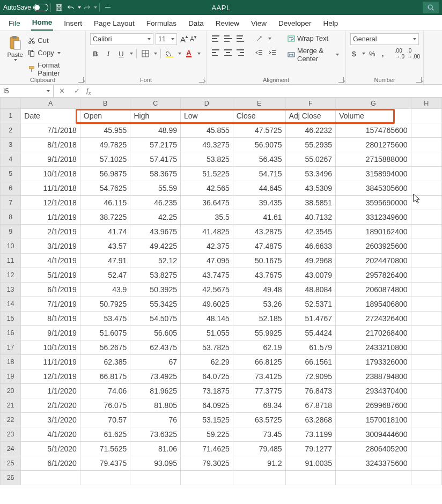  I want to click on cell: 50.7925, so click(105, 305).